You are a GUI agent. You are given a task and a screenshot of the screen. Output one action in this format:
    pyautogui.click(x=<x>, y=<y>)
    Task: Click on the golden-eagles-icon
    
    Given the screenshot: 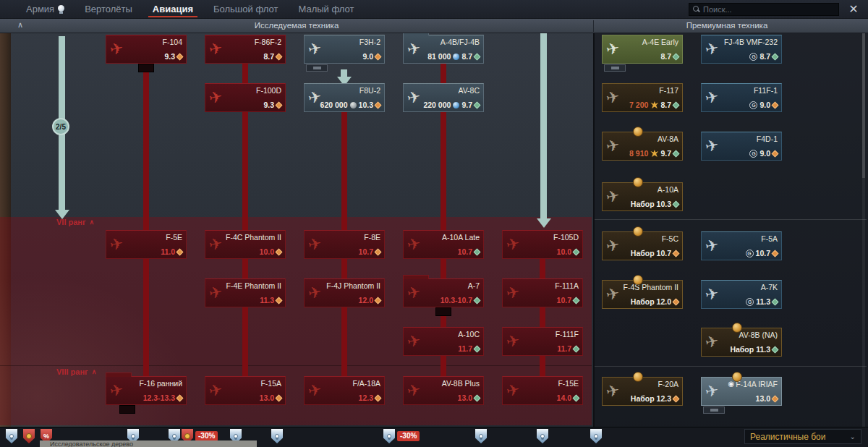 What is the action you would take?
    pyautogui.click(x=654, y=153)
    